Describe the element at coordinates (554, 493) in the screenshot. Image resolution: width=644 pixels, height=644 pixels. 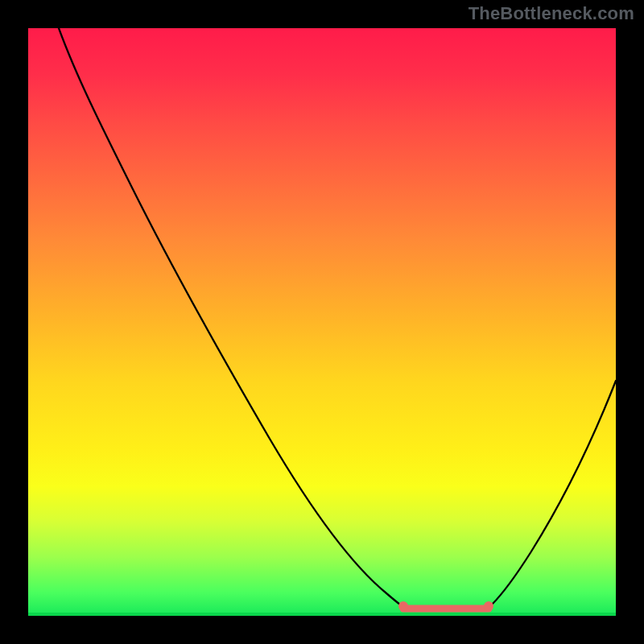
I see `curve-right-branch` at that location.